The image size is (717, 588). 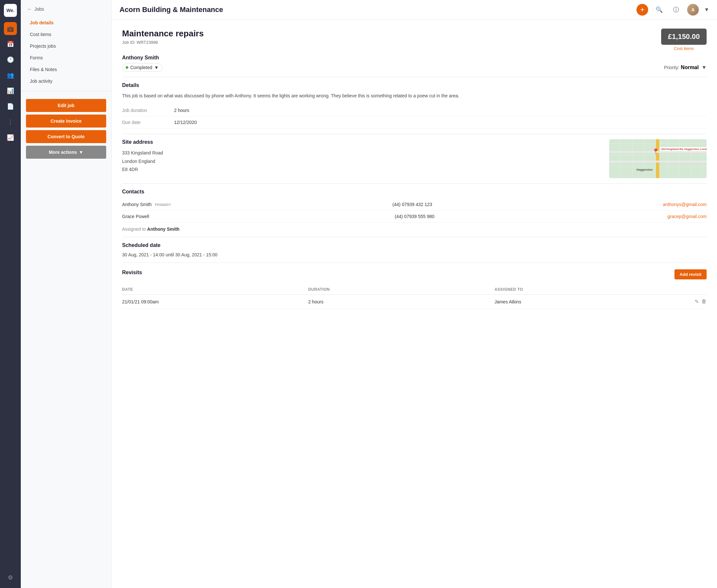 I want to click on avatar: A, so click(x=693, y=9).